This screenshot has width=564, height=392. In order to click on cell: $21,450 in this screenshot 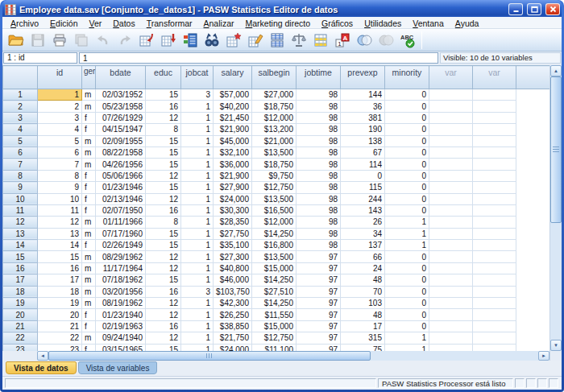, I will do `click(233, 118)`.